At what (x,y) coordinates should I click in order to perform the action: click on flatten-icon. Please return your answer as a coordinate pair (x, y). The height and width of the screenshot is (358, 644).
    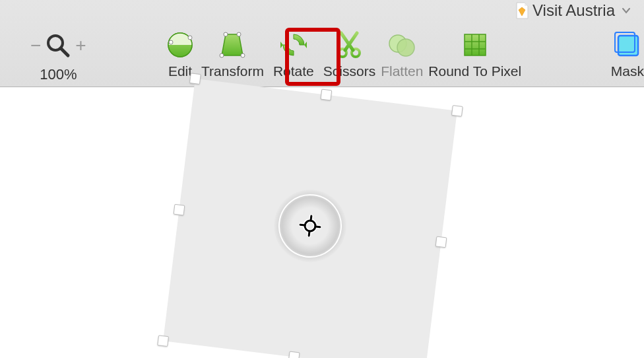
    Looking at the image, I should click on (402, 45).